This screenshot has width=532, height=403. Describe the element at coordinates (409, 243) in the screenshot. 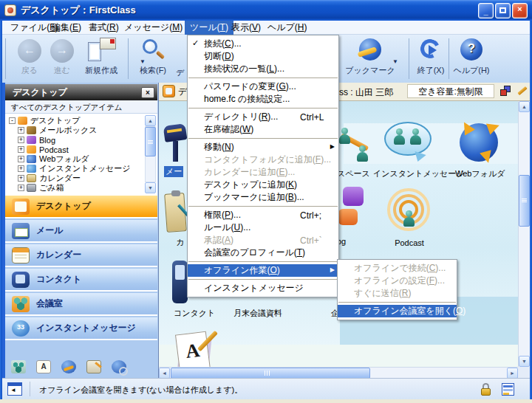

I see `podcast-label: Podcast` at that location.